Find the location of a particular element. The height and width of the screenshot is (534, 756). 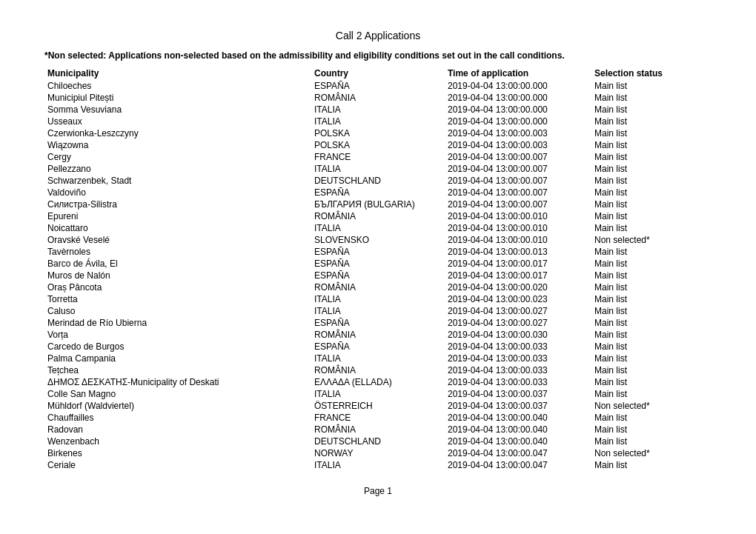

cell-time: 2019-04-04 13:00:00.017 is located at coordinates (518, 264).